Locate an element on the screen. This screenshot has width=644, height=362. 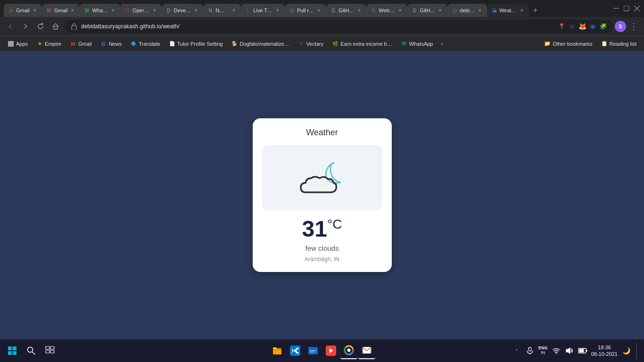
other-bookmarks-button: 📁 Other bookmarks is located at coordinates (568, 43).